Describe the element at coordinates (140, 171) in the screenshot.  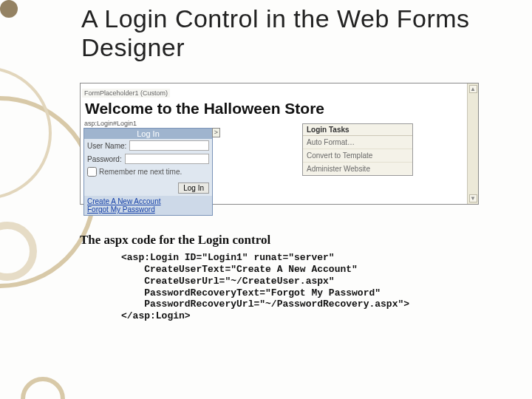
I see `remember-label: Remember me next time.` at that location.